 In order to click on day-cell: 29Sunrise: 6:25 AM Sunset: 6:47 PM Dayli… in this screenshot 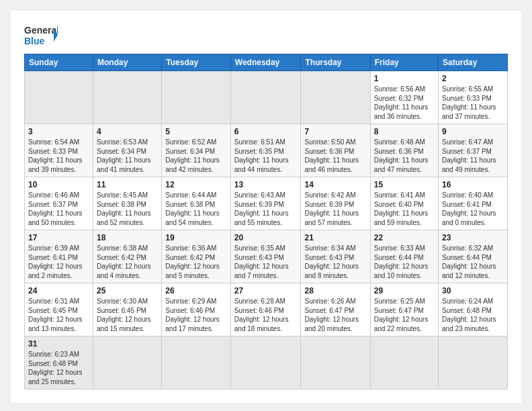, I will do `click(404, 310)`.